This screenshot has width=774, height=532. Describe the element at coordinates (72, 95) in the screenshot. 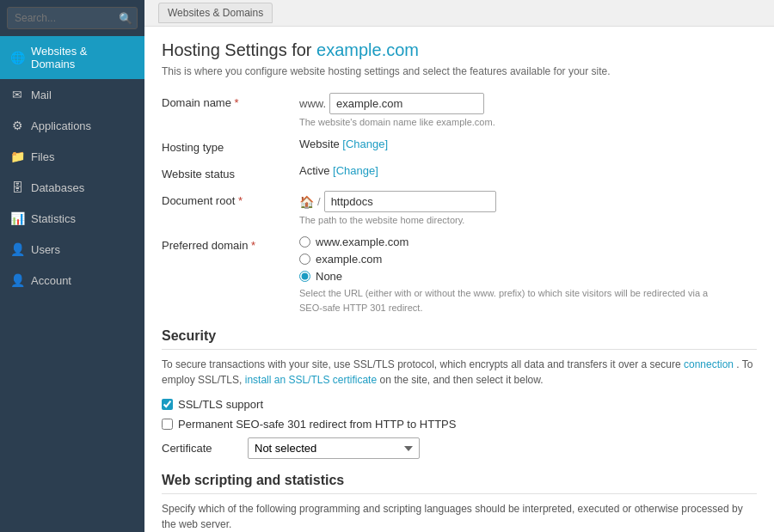

I see `sidebar-item-mail: ✉ Mail` at that location.